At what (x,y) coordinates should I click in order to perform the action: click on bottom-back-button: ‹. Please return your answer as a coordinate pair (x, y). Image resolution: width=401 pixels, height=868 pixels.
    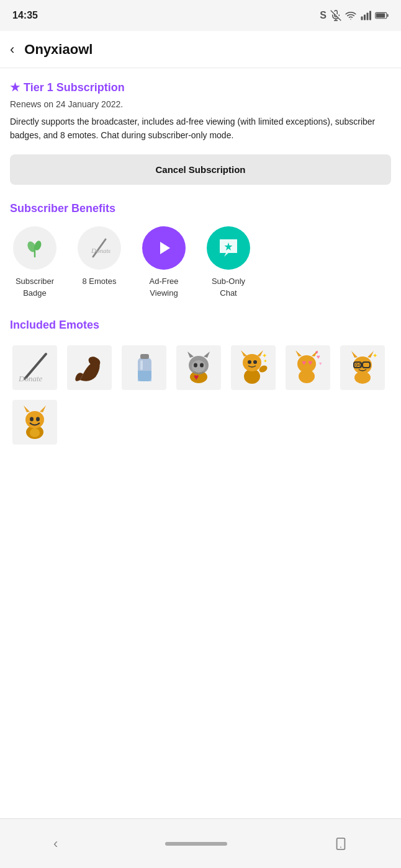
    Looking at the image, I should click on (56, 844).